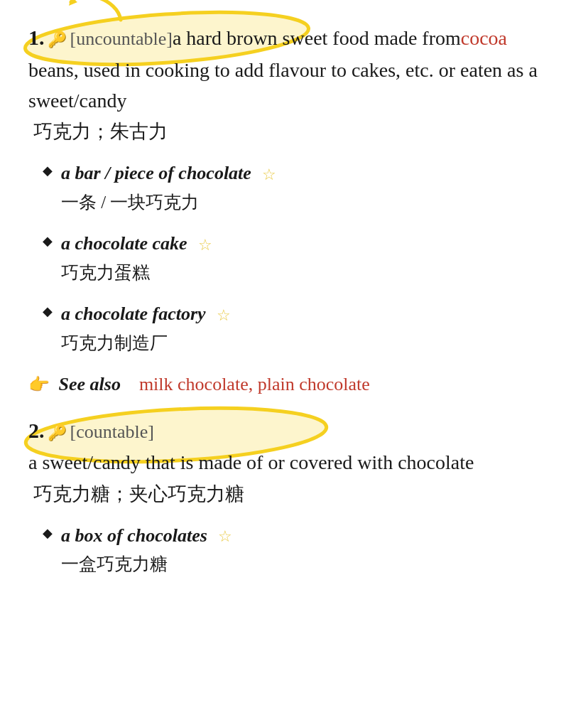 The height and width of the screenshot is (710, 588). What do you see at coordinates (39, 384) in the screenshot?
I see `see-also-icon: 👉` at bounding box center [39, 384].